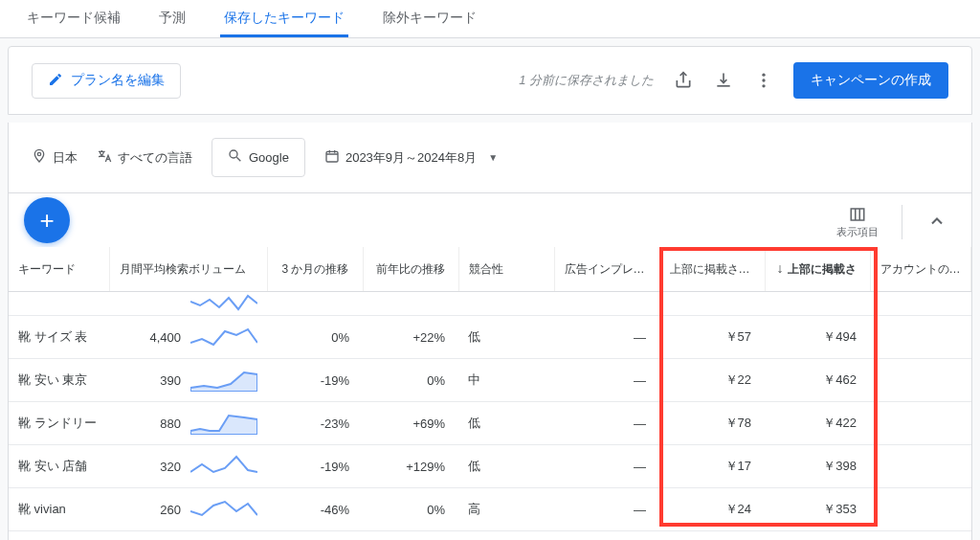 This screenshot has height=540, width=980. Describe the element at coordinates (937, 222) in the screenshot. I see `chevron-up-icon` at that location.